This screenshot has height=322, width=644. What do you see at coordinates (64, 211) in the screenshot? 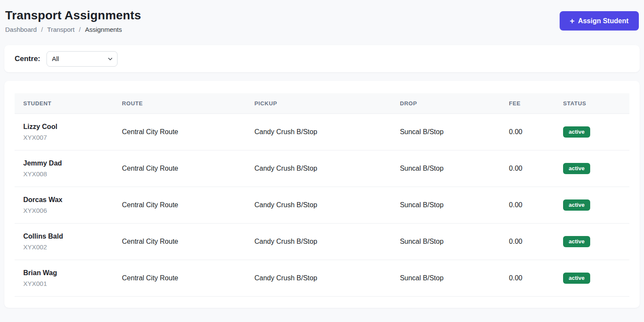
I see `student-code: XYX006` at bounding box center [64, 211].